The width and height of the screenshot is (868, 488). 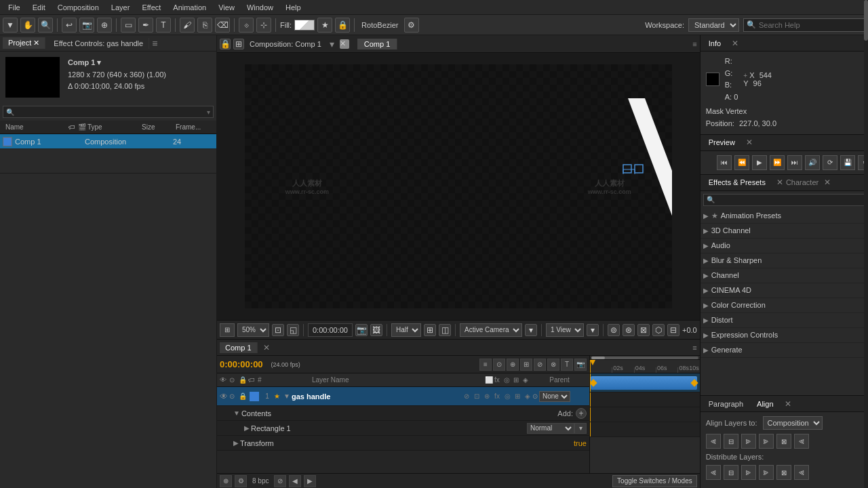 I want to click on effects-cat-expression: ▶ Expression Controls, so click(x=784, y=336).